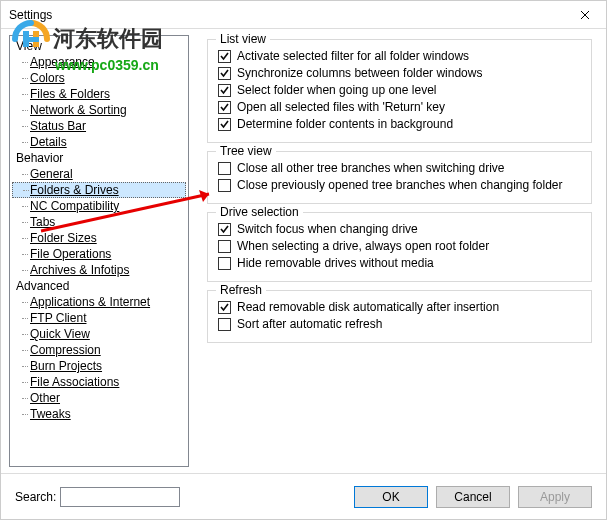 The image size is (607, 520). Describe the element at coordinates (400, 107) in the screenshot. I see `checkbox-row: Open all selected files with 'Return' ke…` at that location.